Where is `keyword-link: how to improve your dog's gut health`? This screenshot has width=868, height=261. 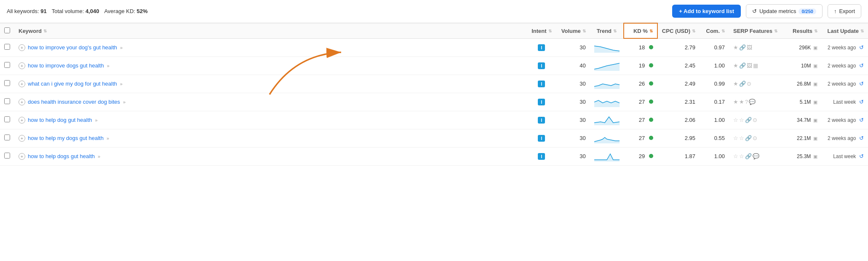 keyword-link: how to improve your dog's gut health is located at coordinates (72, 47).